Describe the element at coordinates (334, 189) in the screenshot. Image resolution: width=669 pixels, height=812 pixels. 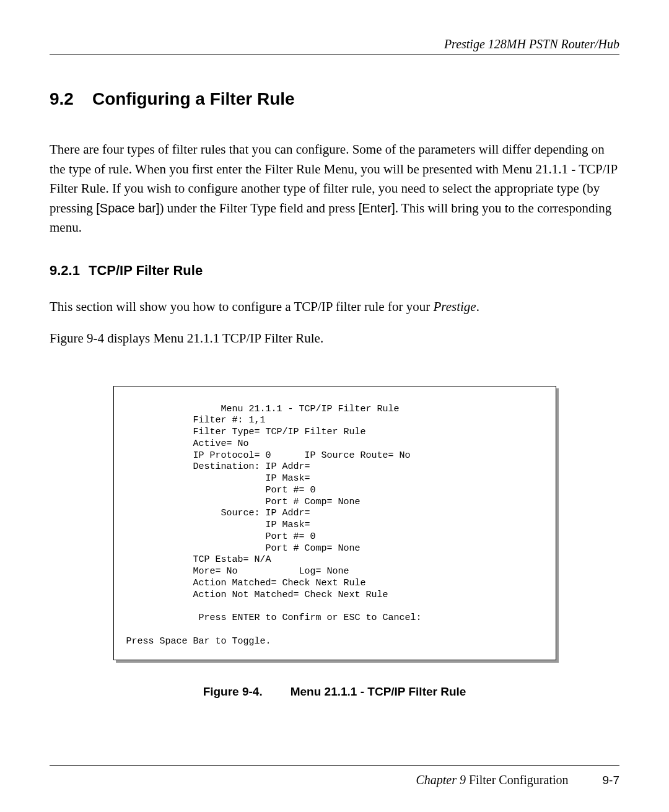
I see `intro-paragraph: There are four types of filter rules tha…` at that location.